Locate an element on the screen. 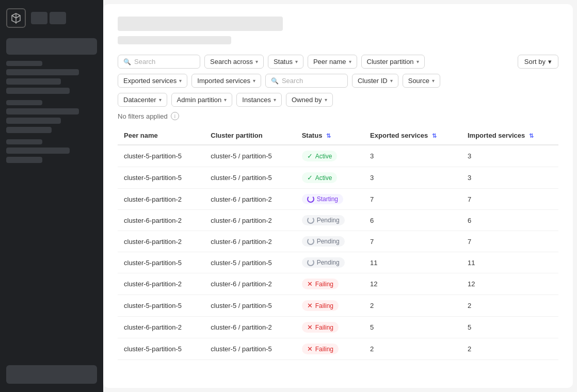  cell-exported: 11 is located at coordinates (413, 263).